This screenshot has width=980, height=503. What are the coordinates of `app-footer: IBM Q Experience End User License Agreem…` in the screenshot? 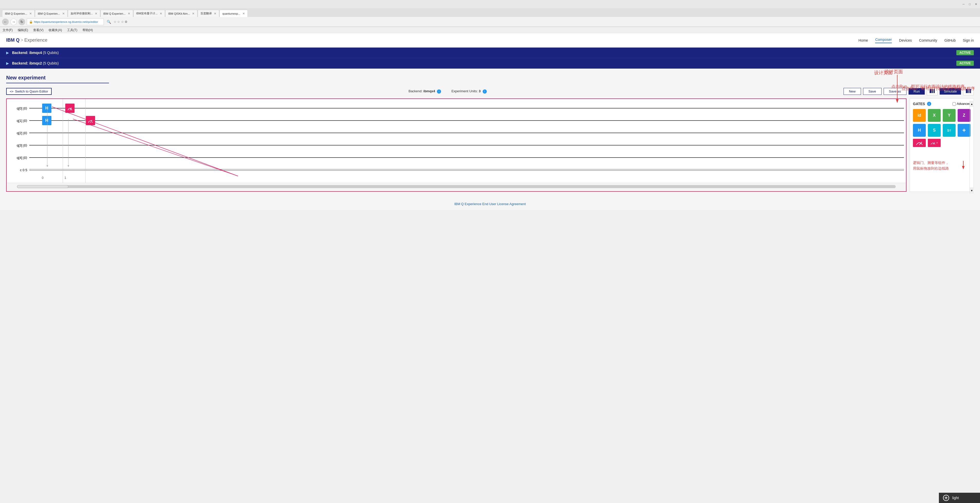 It's located at (490, 204).